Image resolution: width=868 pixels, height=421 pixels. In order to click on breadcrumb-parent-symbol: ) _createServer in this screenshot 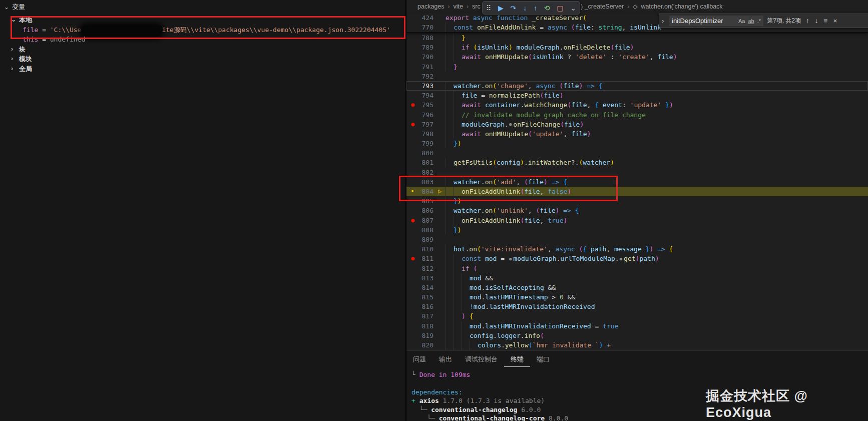, I will do `click(602, 7)`.